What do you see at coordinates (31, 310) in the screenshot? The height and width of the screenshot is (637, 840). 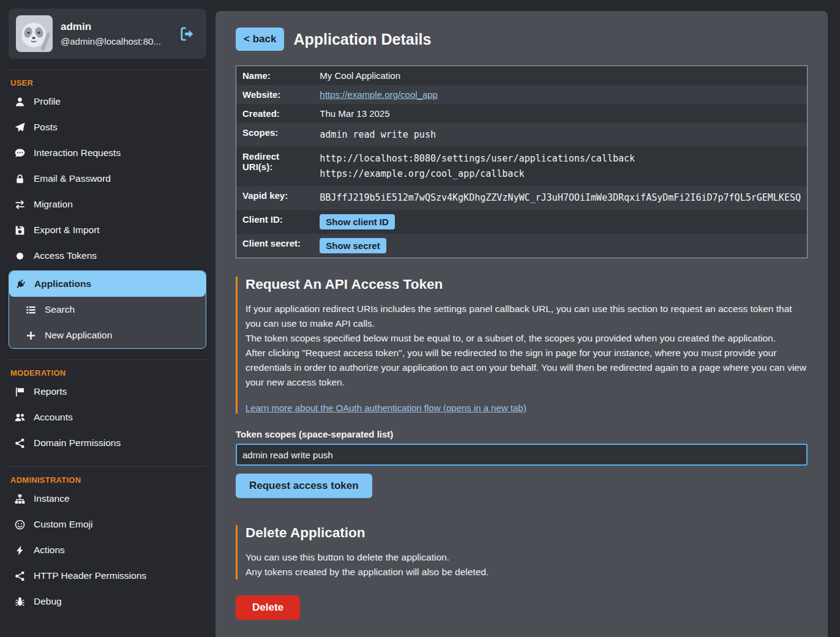 I see `list-icon` at bounding box center [31, 310].